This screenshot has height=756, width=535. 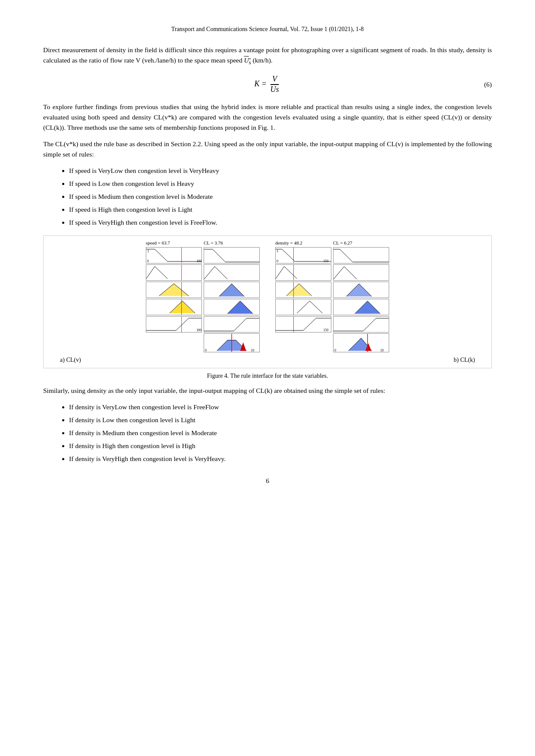 What do you see at coordinates (303, 296) in the screenshot?
I see `panel-b-mf: density = 48.2 1 0 150` at bounding box center [303, 296].